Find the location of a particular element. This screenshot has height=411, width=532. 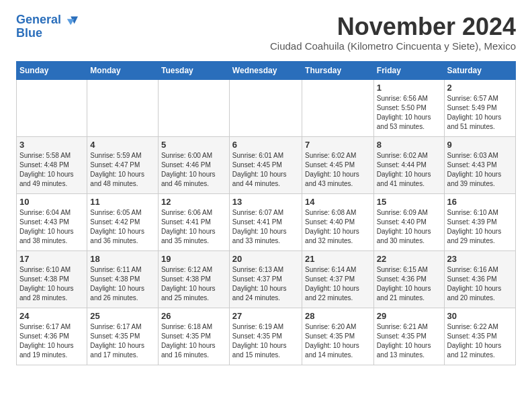

cell-info: Sunrise: 6:12 AM Sunset: 4:38 PM Dayligh… is located at coordinates (193, 284).